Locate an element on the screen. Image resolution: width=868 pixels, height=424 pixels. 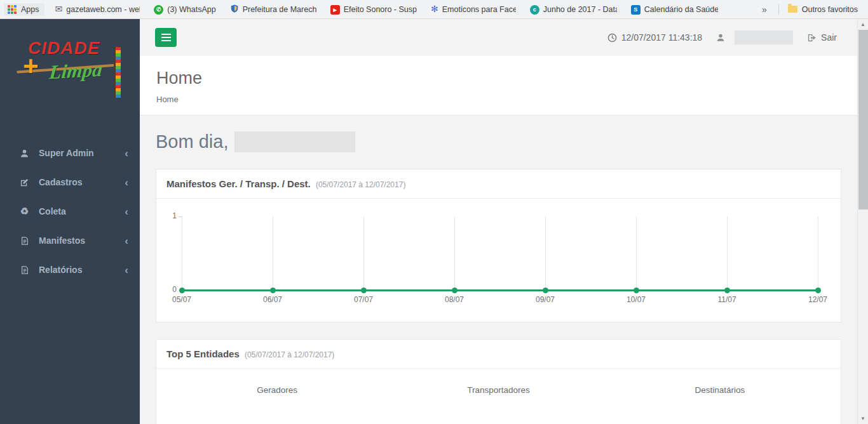
sidebar-toggle-button is located at coordinates (166, 37).